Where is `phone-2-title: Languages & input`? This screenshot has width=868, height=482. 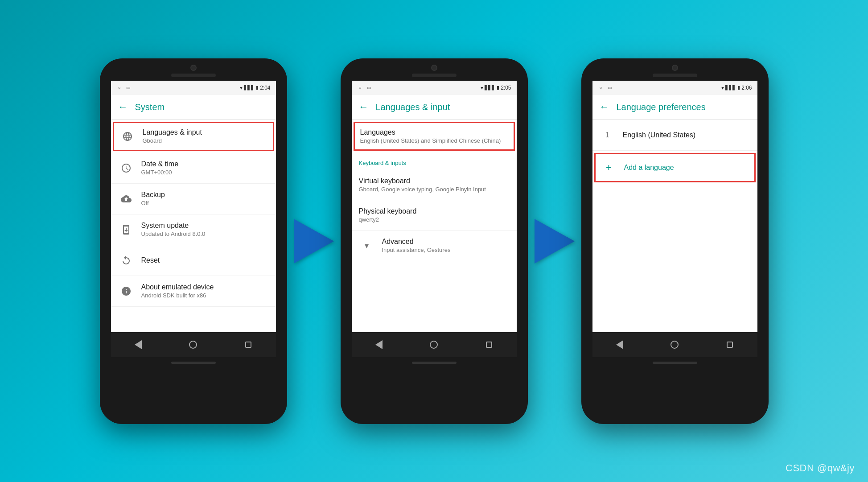
phone-2-title: Languages & input is located at coordinates (413, 107).